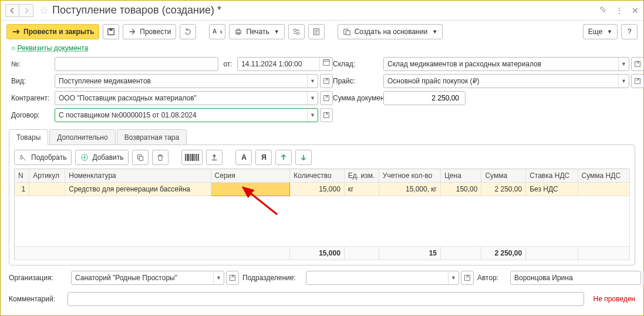  I want to click on warehouse-combo: Склад медикаментов и расходных материало…, so click(506, 64).